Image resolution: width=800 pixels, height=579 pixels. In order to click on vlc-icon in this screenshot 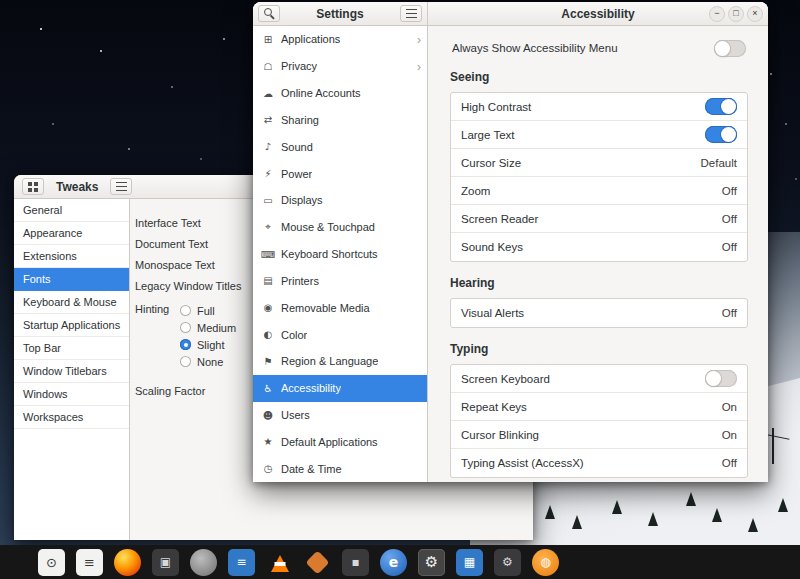, I will do `click(280, 562)`.